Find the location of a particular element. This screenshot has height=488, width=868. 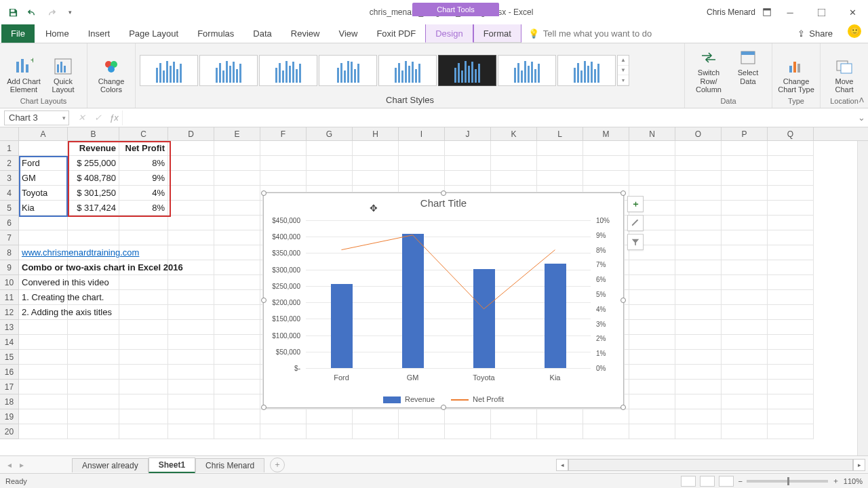

cancel-formula-icon: ✕ is located at coordinates (81, 118).